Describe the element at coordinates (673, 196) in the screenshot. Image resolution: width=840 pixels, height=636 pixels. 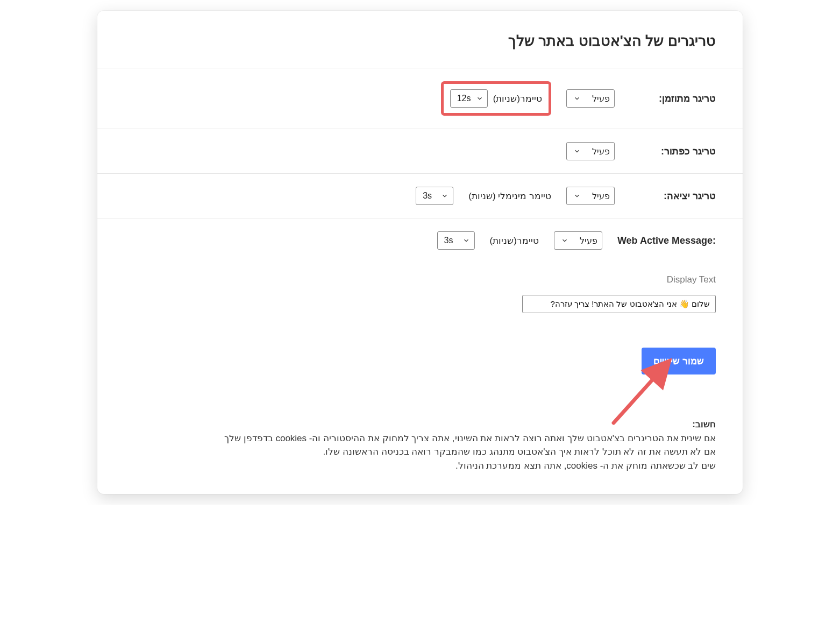
I see `label-exit-trigger: טריגר יציאה:` at that location.